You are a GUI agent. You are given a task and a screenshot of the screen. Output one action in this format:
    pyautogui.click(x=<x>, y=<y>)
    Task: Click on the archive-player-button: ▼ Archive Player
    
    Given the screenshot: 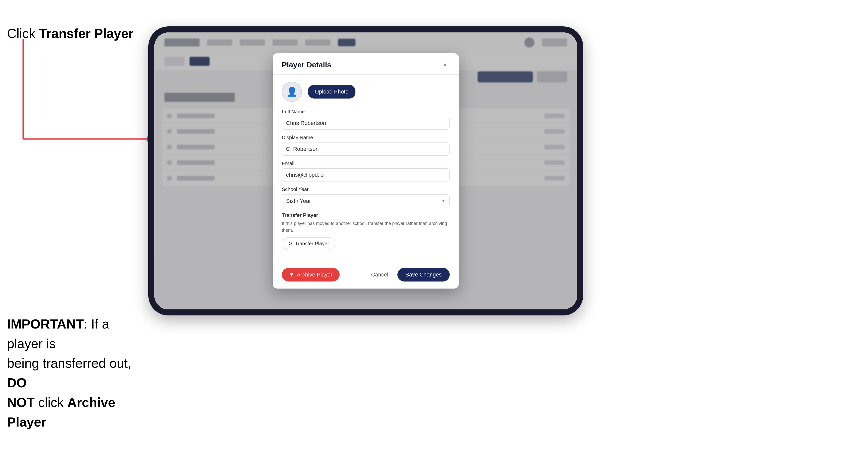 What is the action you would take?
    pyautogui.click(x=311, y=275)
    